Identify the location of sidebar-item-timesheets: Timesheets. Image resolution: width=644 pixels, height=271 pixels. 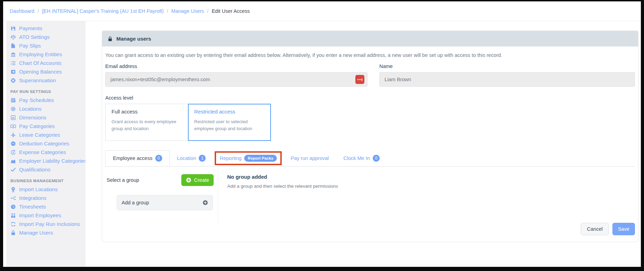
(46, 207).